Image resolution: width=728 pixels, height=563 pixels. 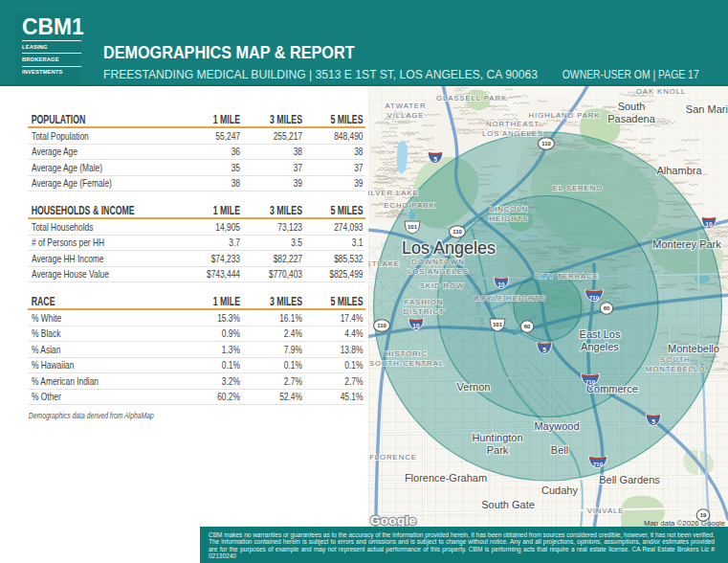 What do you see at coordinates (197, 212) in the screenshot?
I see `table-header-row: HOUSEHOLDS & INCOME1 MILE3 MILES5 MILES` at bounding box center [197, 212].